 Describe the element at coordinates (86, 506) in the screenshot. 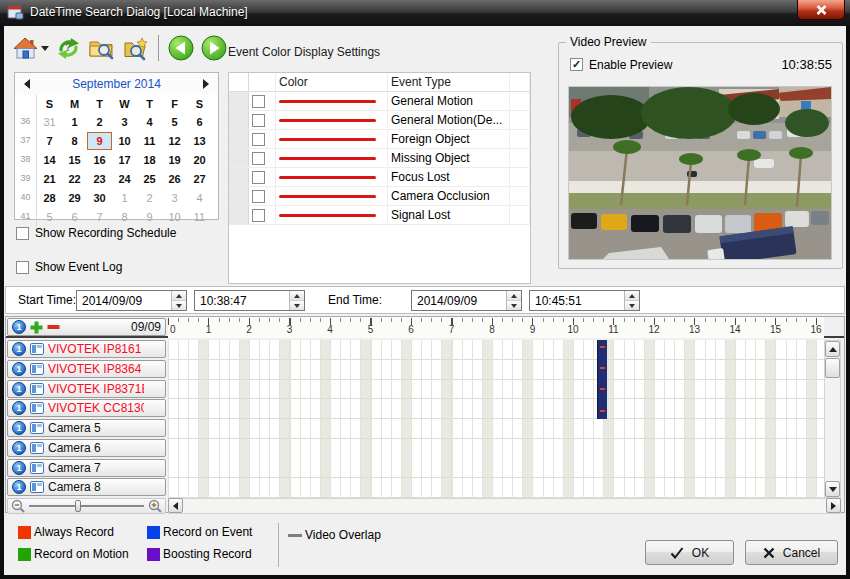

I see `zoom-slider` at that location.